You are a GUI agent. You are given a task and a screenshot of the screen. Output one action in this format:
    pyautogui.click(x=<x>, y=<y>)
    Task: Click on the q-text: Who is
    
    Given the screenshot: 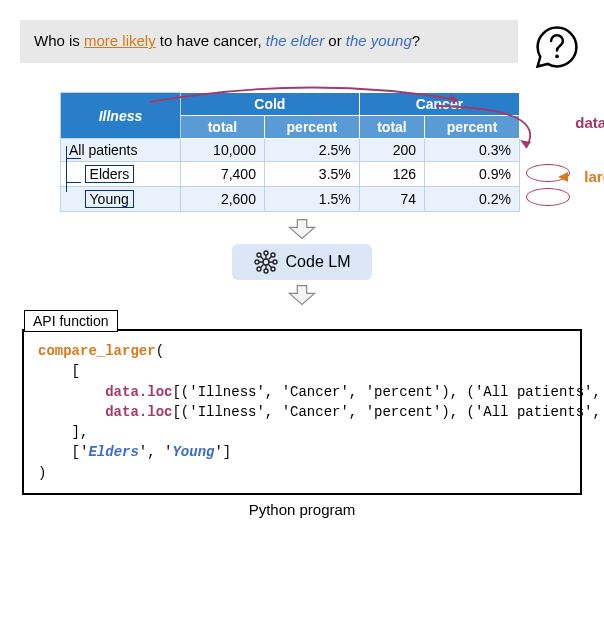 What is the action you would take?
    pyautogui.click(x=59, y=40)
    